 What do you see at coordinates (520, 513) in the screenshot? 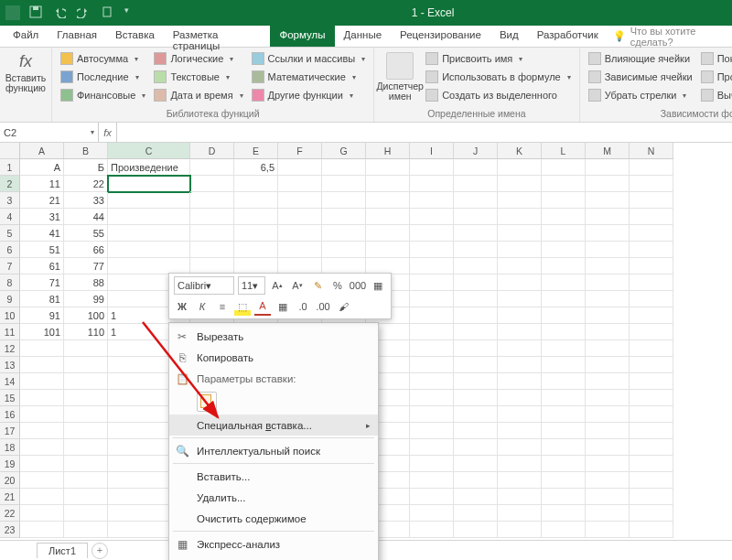
I see `cell-K22` at bounding box center [520, 513].